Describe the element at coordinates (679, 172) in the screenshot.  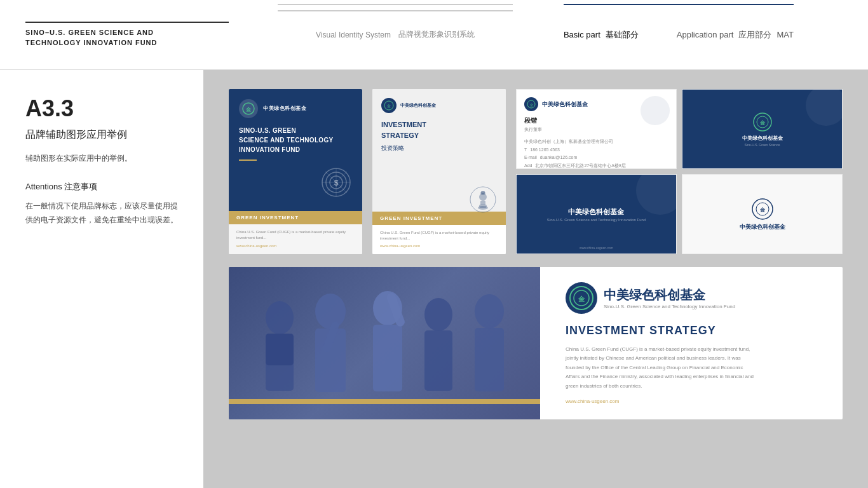
I see `bizcard-area: 金 中美绿色科创基金 段锴 执行董事 中美绿色科创（上海）私募基金管理有限公司 …` at that location.